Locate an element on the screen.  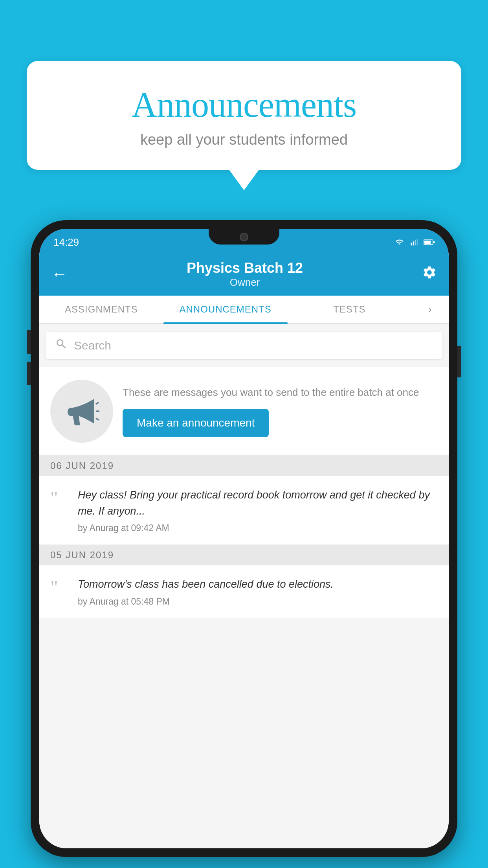
announcement-item-2: " Tomorrow's class has been cancelled du… is located at coordinates (244, 592).